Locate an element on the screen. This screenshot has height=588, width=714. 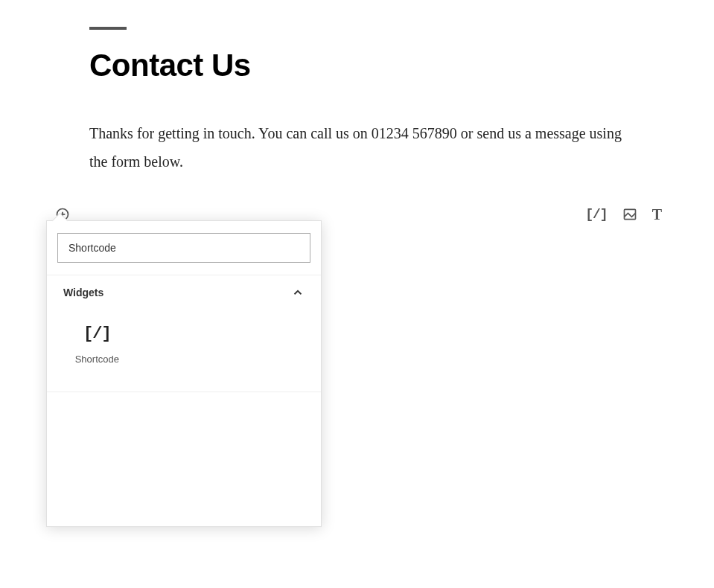
widgets-section-title: Widgets is located at coordinates (83, 293).